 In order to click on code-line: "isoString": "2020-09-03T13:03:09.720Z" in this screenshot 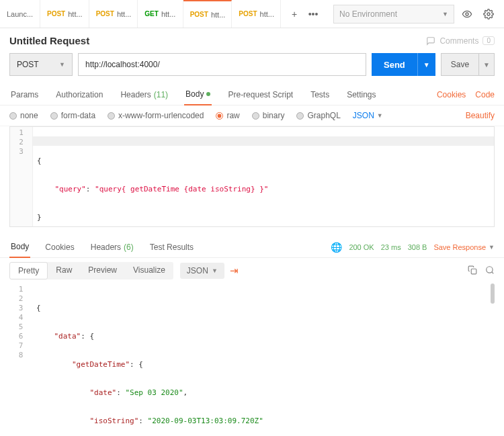, I will do `click(263, 421)`.